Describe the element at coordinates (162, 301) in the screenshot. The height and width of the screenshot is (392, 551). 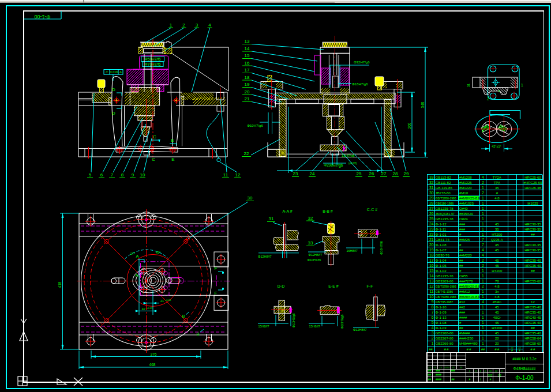
I see `svg-text: 21` at that location.